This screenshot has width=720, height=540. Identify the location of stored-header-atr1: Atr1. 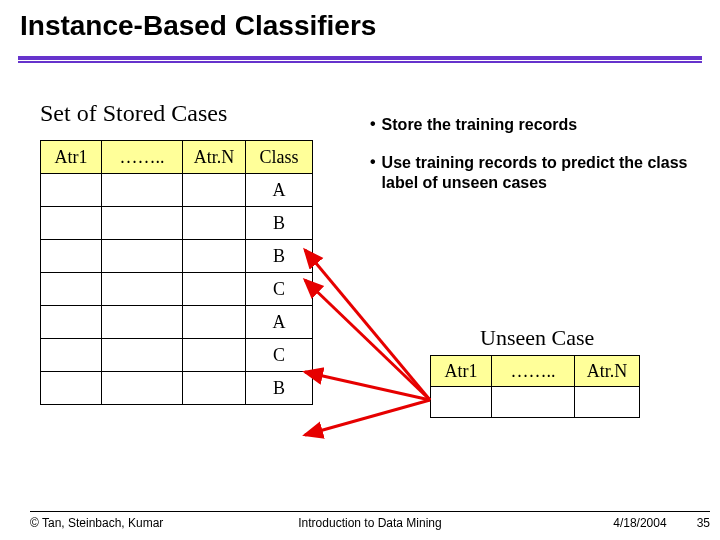
(72, 158).